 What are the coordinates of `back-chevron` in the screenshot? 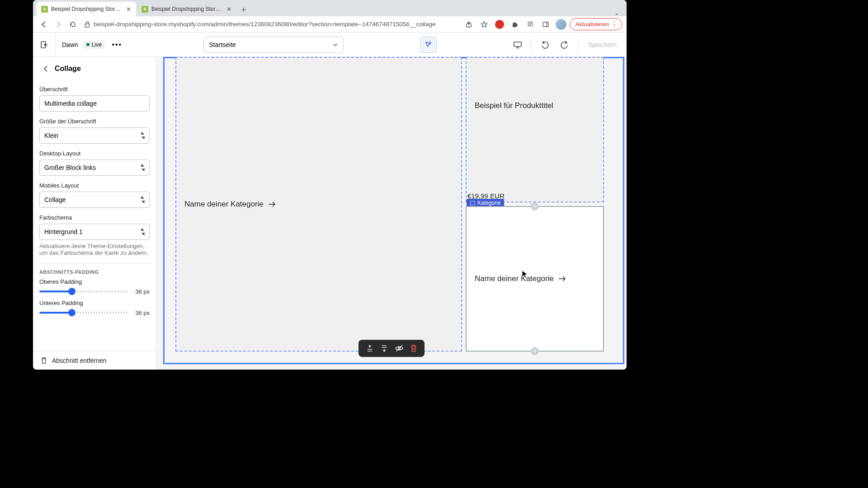 It's located at (46, 69).